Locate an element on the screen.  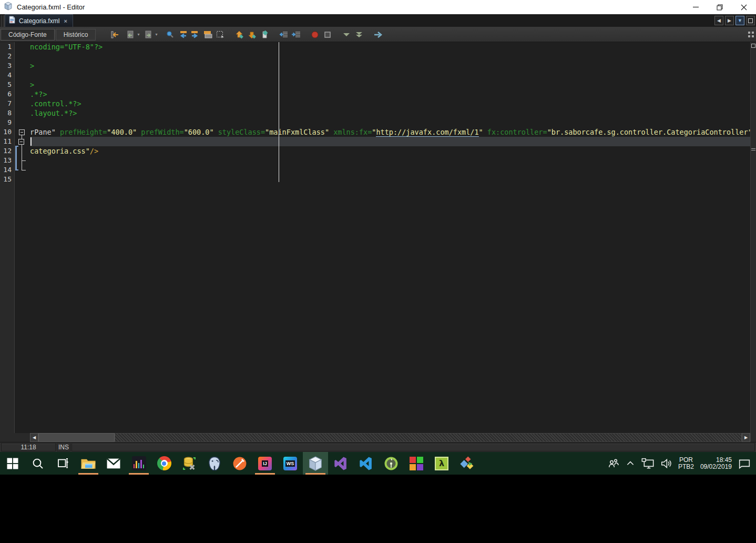
mail-app is located at coordinates (114, 463).